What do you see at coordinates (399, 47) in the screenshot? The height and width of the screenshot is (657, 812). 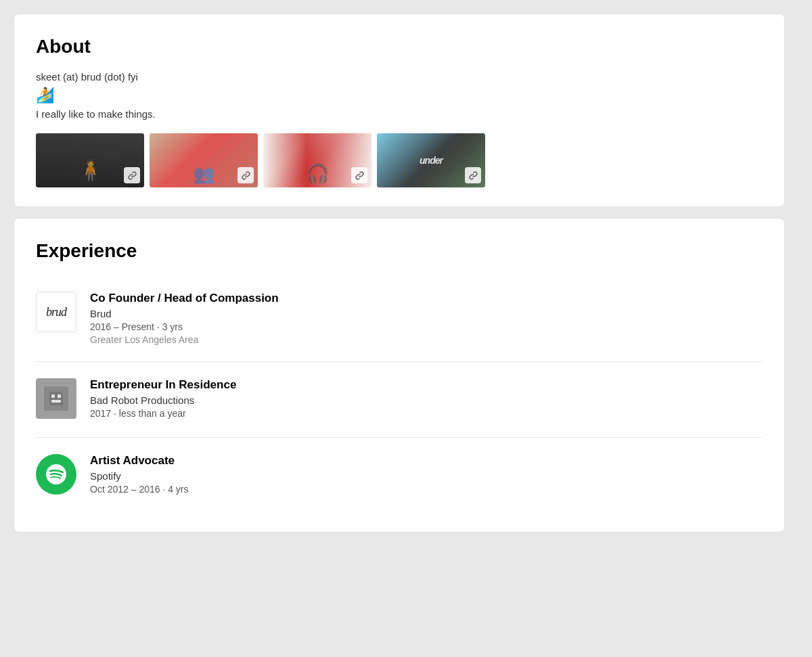 I see `about-title: About` at bounding box center [399, 47].